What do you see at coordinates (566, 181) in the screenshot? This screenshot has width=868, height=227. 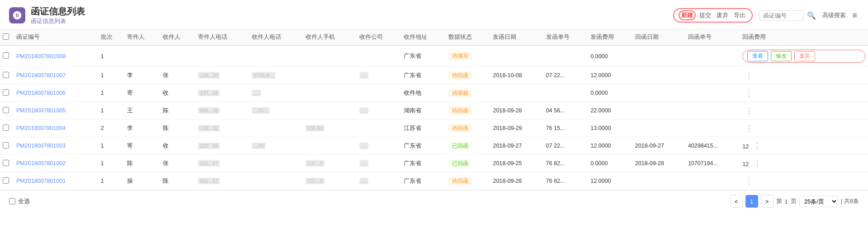 I see `cell-send-no-7: 76 82...` at bounding box center [566, 181].